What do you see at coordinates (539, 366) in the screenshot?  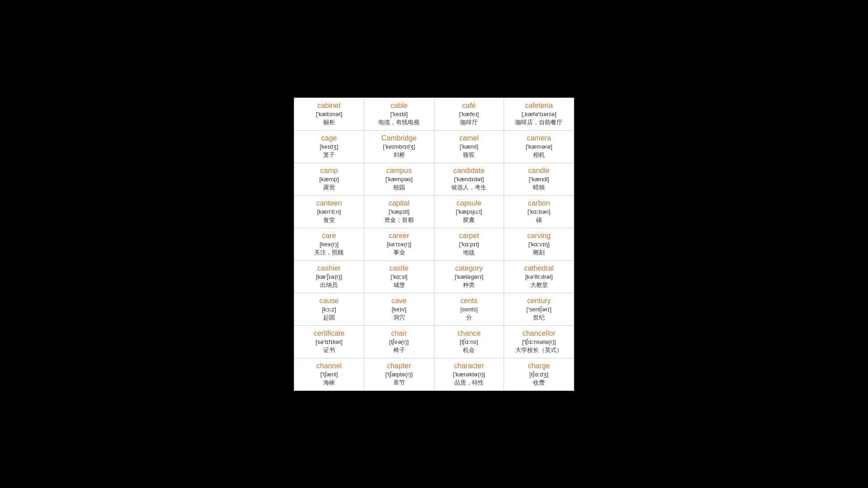 I see `word-label: charge` at bounding box center [539, 366].